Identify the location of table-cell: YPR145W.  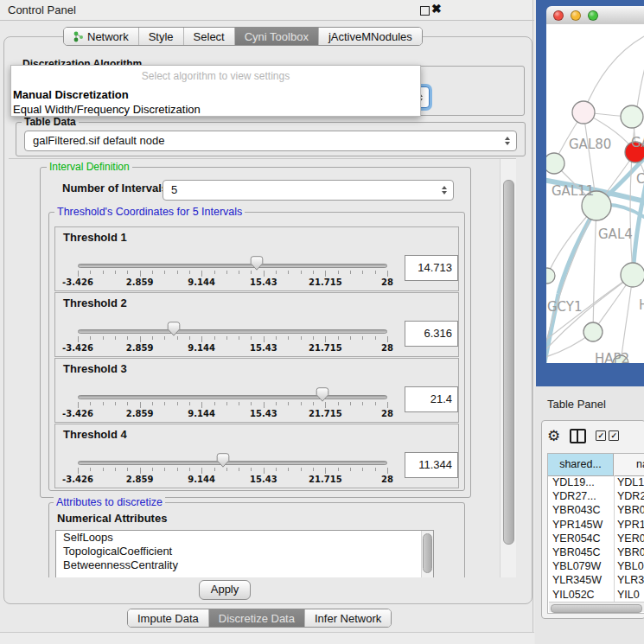
(581, 526).